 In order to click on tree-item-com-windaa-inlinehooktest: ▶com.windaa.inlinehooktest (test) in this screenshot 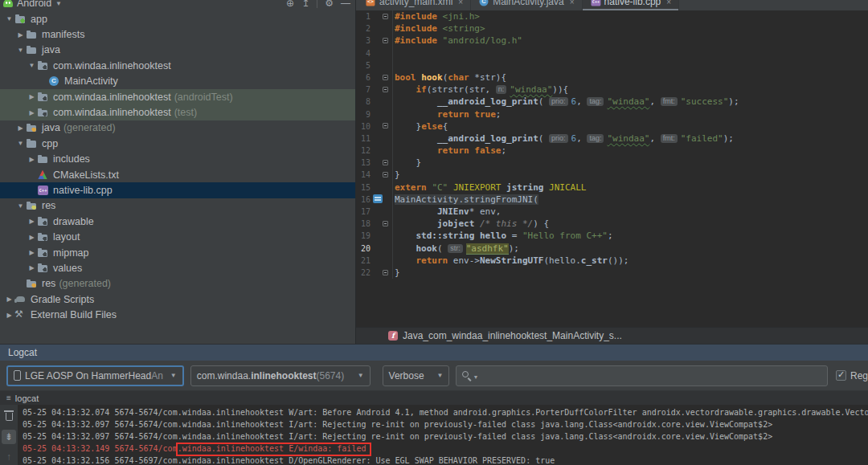, I will do `click(178, 112)`.